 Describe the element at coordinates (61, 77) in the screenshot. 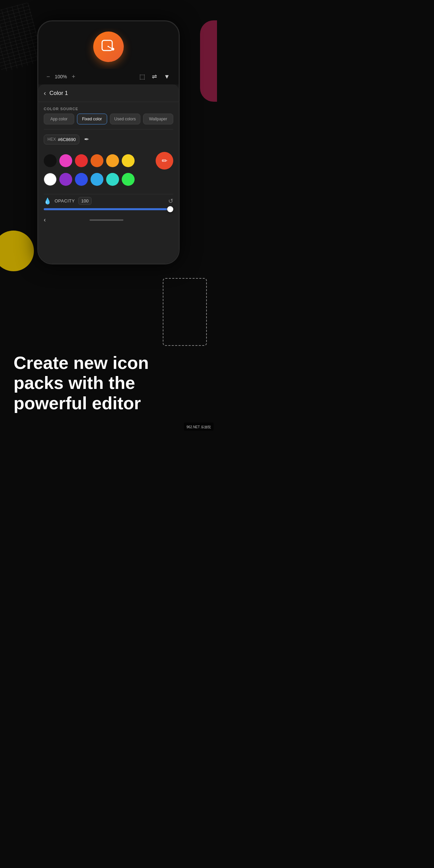

I see `zoom-value-display: 100%` at that location.